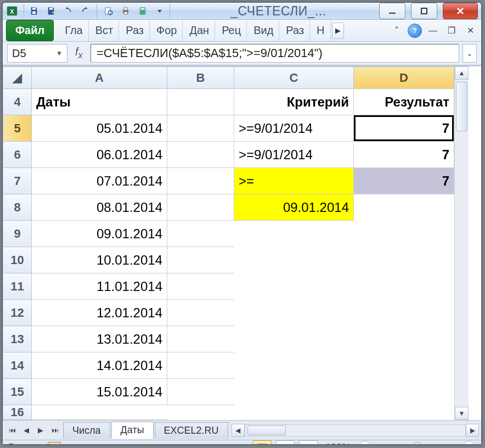  Describe the element at coordinates (126, 11) in the screenshot. I see `quick-print-icon` at that location.